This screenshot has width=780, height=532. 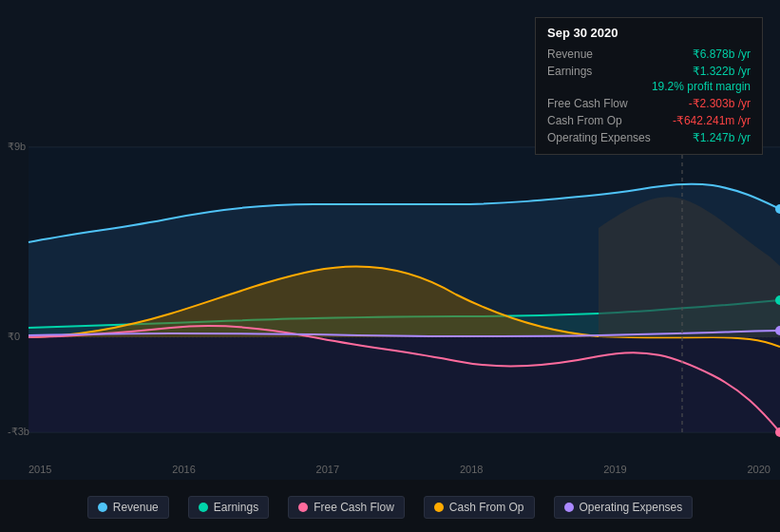 I want to click on legend-dot-cashfromop, so click(x=439, y=507).